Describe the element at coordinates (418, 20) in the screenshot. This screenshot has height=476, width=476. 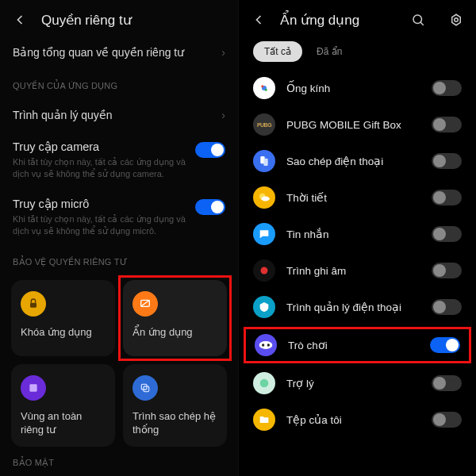
I see `search-icon` at that location.